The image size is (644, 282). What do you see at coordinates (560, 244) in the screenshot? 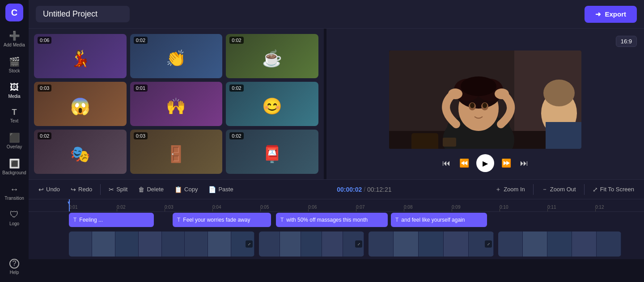
I see `video-segment-v4` at bounding box center [560, 244].